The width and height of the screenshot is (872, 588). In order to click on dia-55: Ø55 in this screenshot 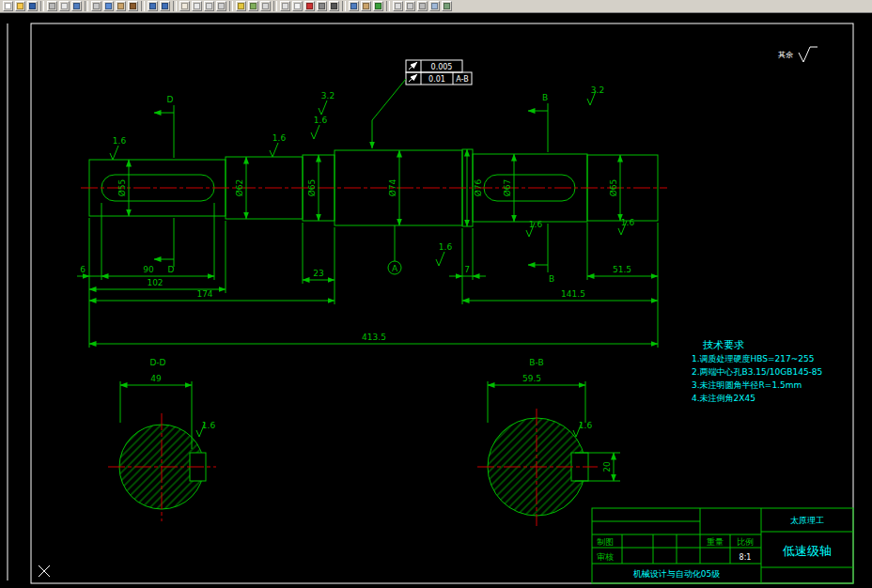, I will do `click(122, 188)`.